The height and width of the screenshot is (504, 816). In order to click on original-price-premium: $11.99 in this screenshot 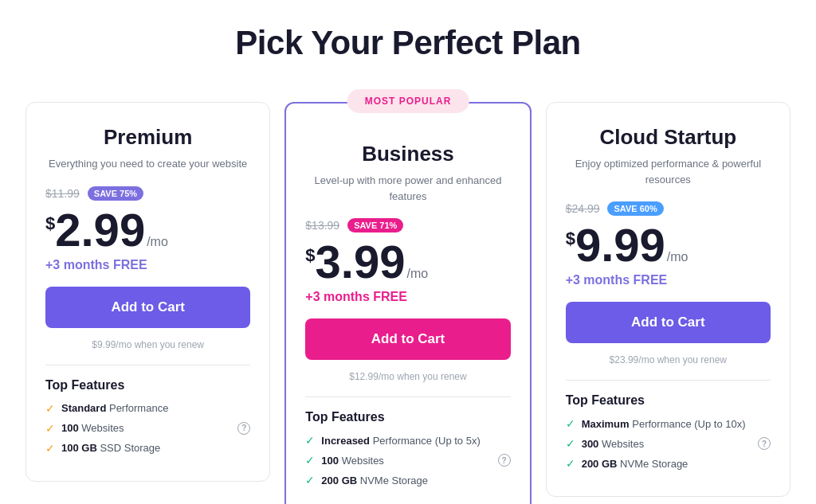, I will do `click(62, 193)`.